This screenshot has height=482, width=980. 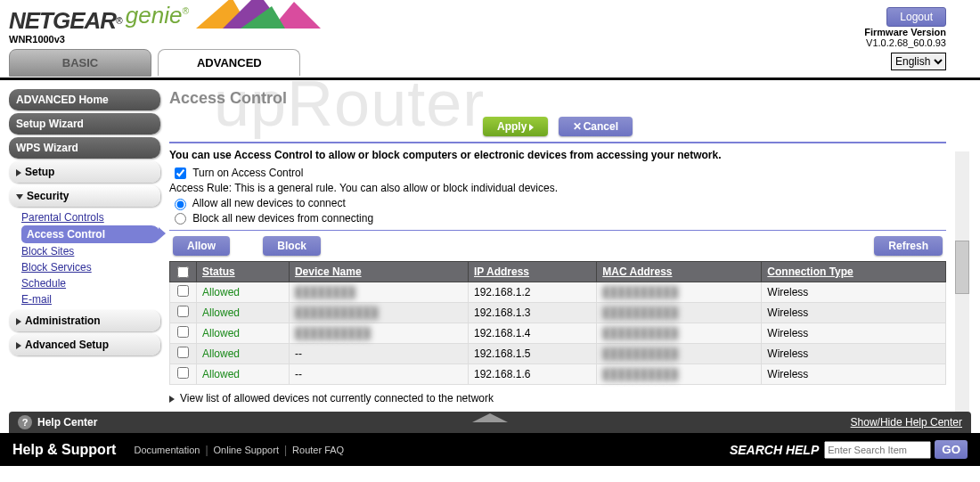 What do you see at coordinates (558, 398) in the screenshot?
I see `view-allowed-list-link: View list of allowed devices not current…` at bounding box center [558, 398].